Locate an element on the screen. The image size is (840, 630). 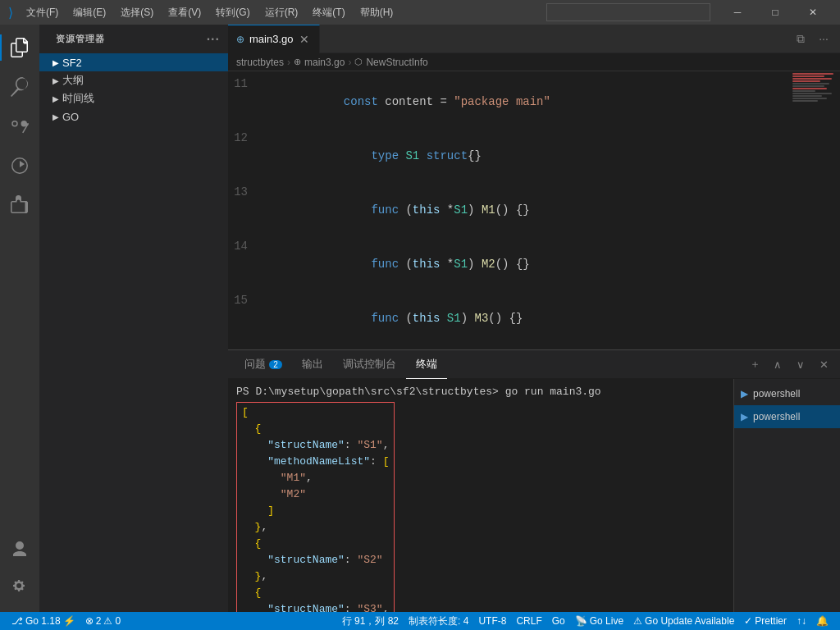
status-eol: CRLF is located at coordinates (528, 621).